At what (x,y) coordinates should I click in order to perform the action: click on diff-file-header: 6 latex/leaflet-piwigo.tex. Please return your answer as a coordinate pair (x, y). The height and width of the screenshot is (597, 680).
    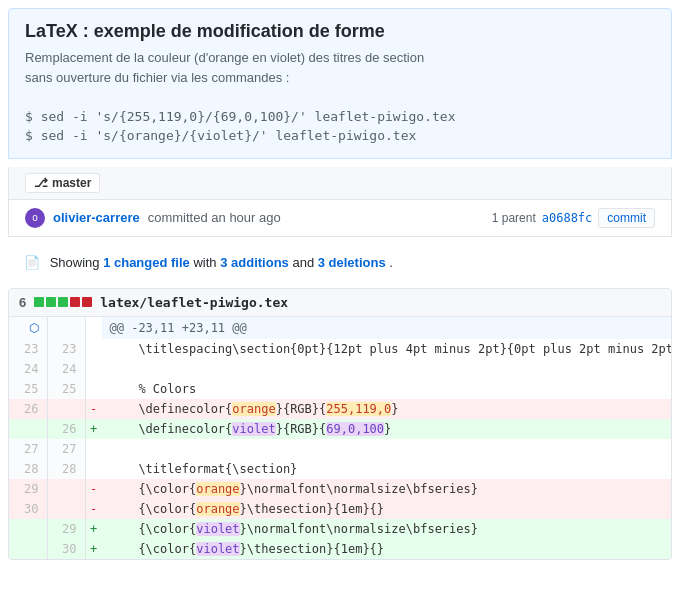
    Looking at the image, I should click on (340, 303).